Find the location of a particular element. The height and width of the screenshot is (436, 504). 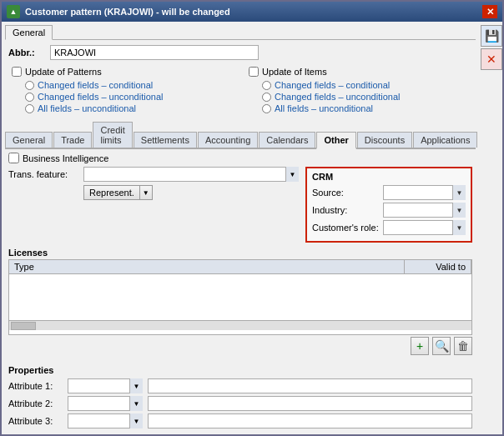

properties-title: Properties is located at coordinates (240, 370).